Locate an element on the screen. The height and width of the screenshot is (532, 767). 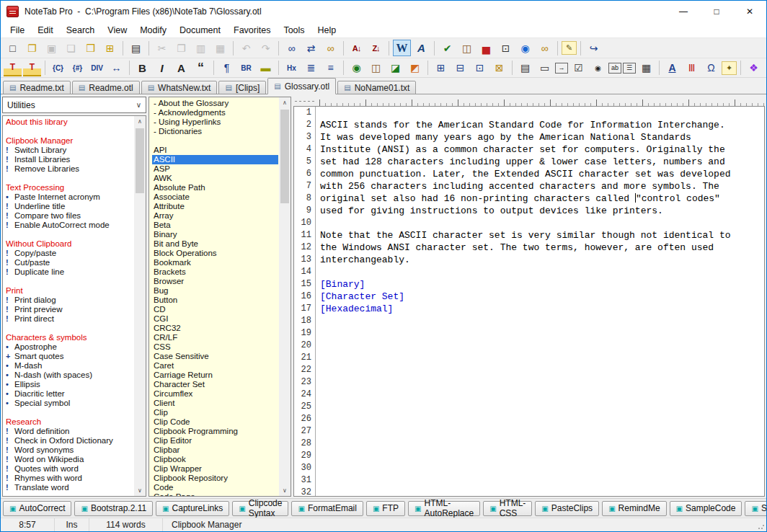
sidebar-heading: About this library is located at coordinates (69, 123).